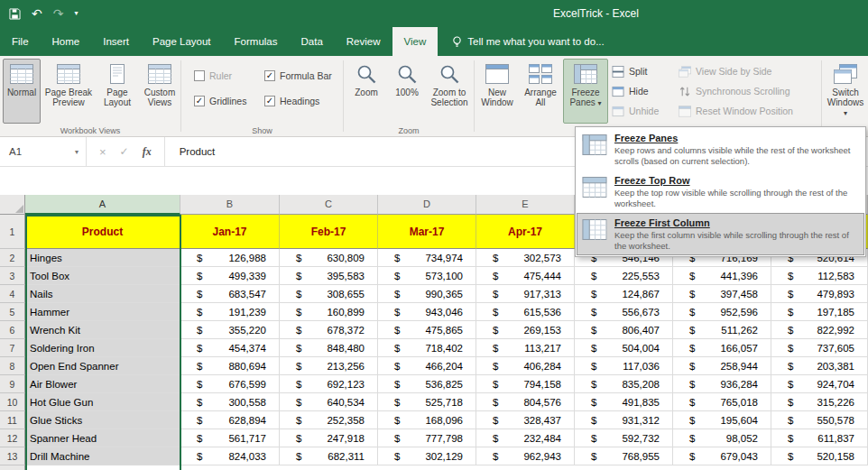 The height and width of the screenshot is (470, 868). Describe the element at coordinates (722, 420) in the screenshot. I see `cell-G11: $195,604` at that location.